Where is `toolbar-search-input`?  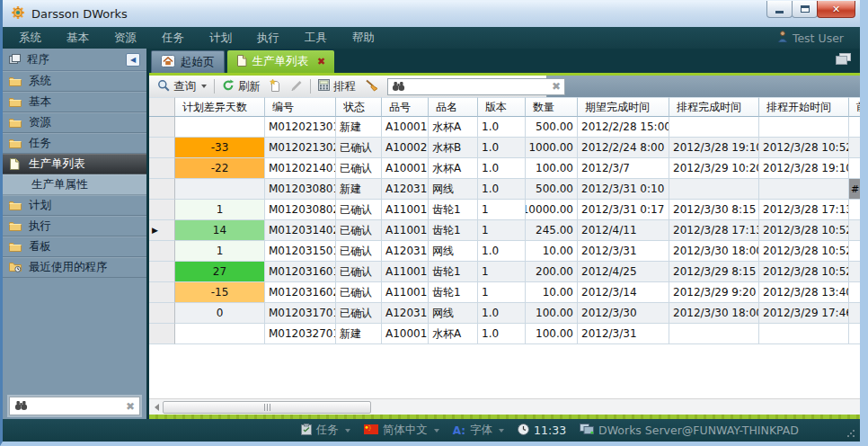
toolbar-search-input is located at coordinates (478, 86).